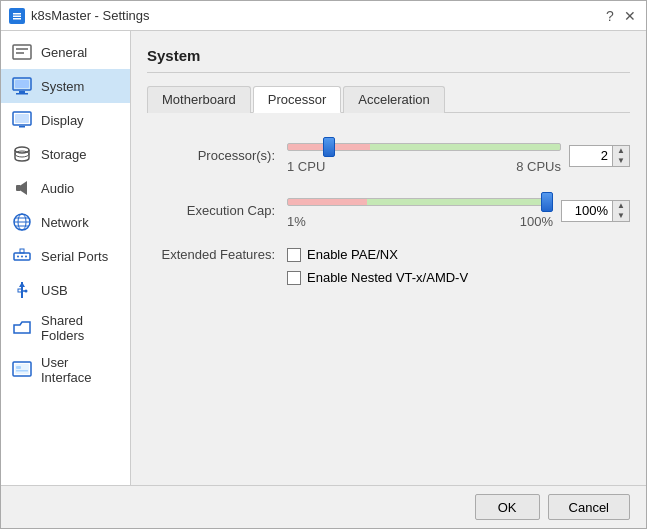 The height and width of the screenshot is (529, 647). What do you see at coordinates (306, 166) in the screenshot?
I see `processor-min-label: 1 CPU` at bounding box center [306, 166].